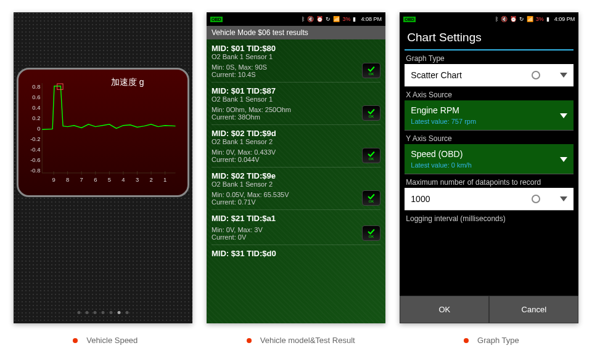 Image resolution: width=592 pixels, height=364 pixels. What do you see at coordinates (105, 340) in the screenshot?
I see `caption: Vehicle Speed` at bounding box center [105, 340].